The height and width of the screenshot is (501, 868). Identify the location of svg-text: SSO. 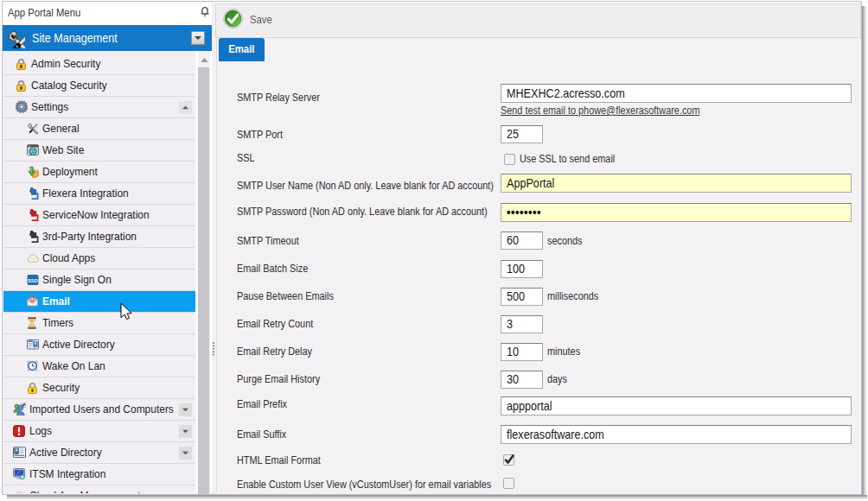
(33, 281).